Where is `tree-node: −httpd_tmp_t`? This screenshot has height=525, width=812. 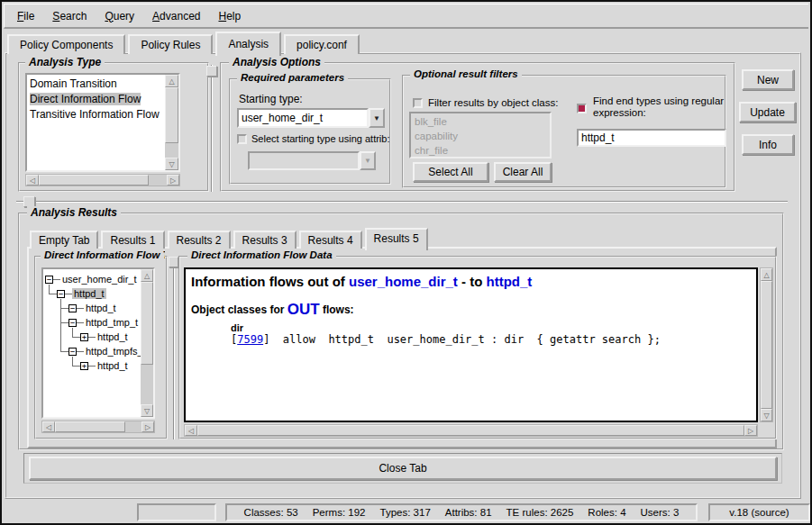 tree-node: −httpd_tmp_t is located at coordinates (92, 322).